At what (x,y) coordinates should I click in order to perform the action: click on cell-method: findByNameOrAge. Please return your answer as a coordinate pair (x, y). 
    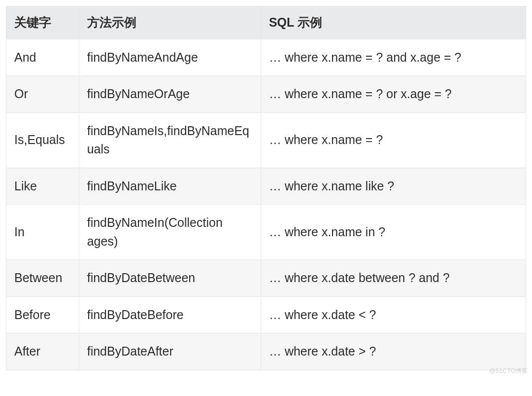
    Looking at the image, I should click on (169, 95).